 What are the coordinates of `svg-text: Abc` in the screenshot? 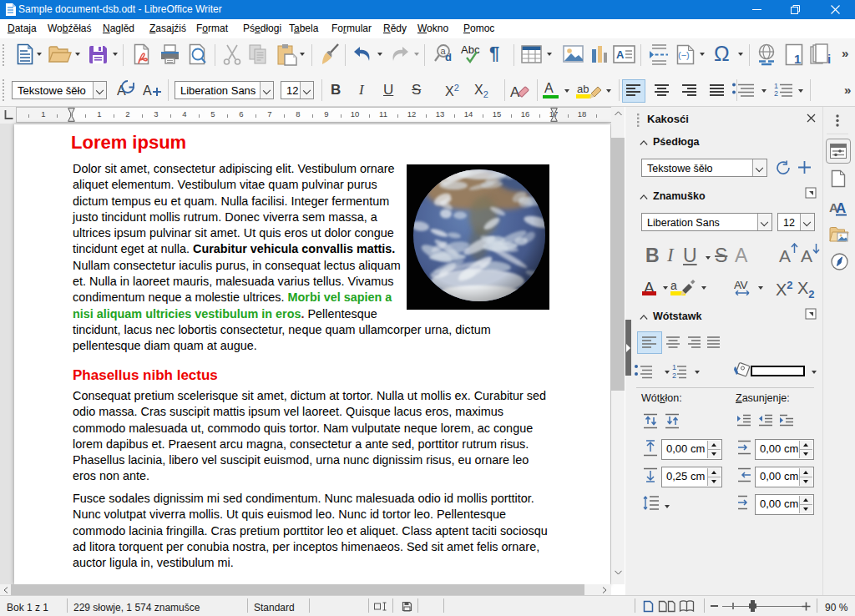 It's located at (471, 50).